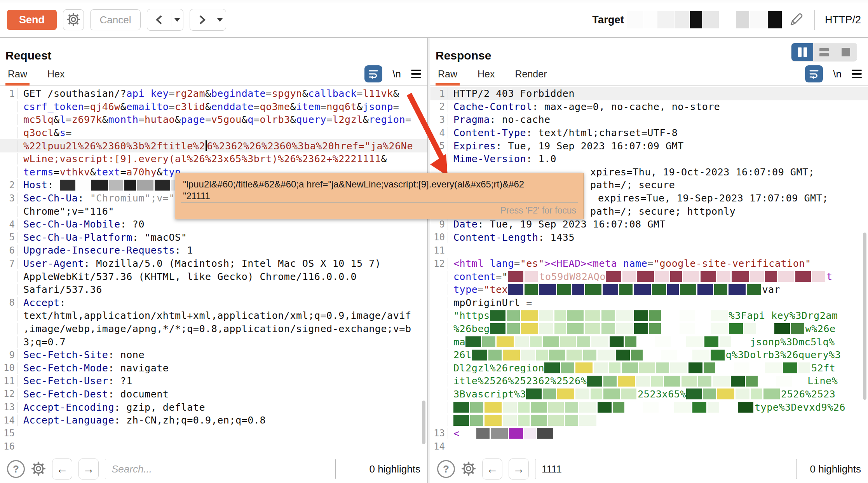 Image resolution: width=868 pixels, height=483 pixels. What do you see at coordinates (214, 420) in the screenshot?
I see `code-row: 14Accept-Language: zh-CN,zh;q=0.9,en;q=0…` at bounding box center [214, 420].